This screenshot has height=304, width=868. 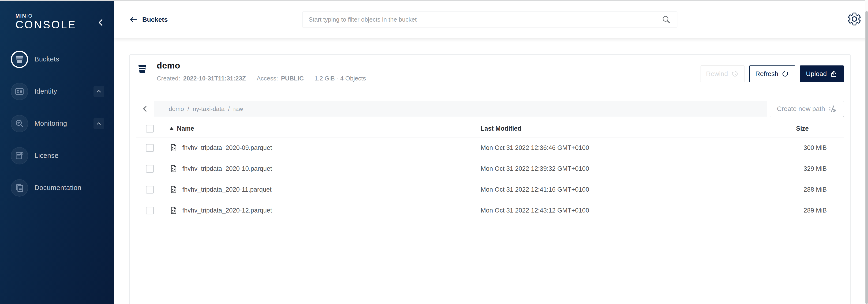 I want to click on license-icon, so click(x=20, y=156).